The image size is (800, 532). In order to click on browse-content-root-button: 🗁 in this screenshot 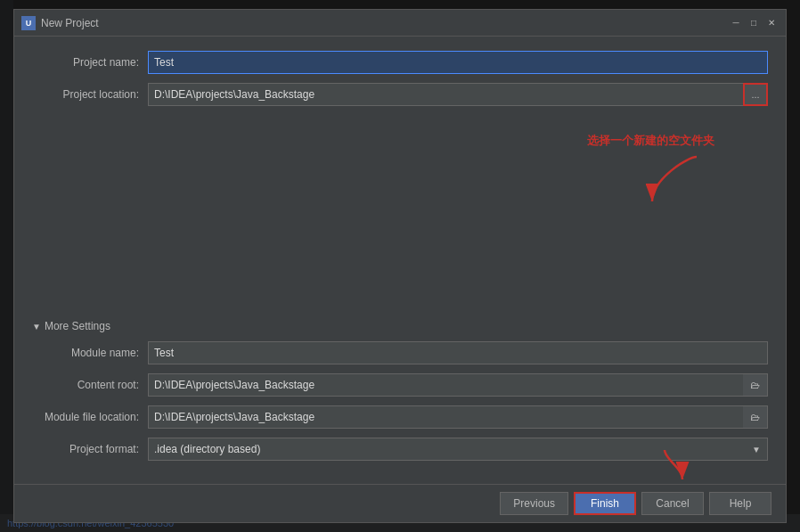, I will do `click(755, 385)`.